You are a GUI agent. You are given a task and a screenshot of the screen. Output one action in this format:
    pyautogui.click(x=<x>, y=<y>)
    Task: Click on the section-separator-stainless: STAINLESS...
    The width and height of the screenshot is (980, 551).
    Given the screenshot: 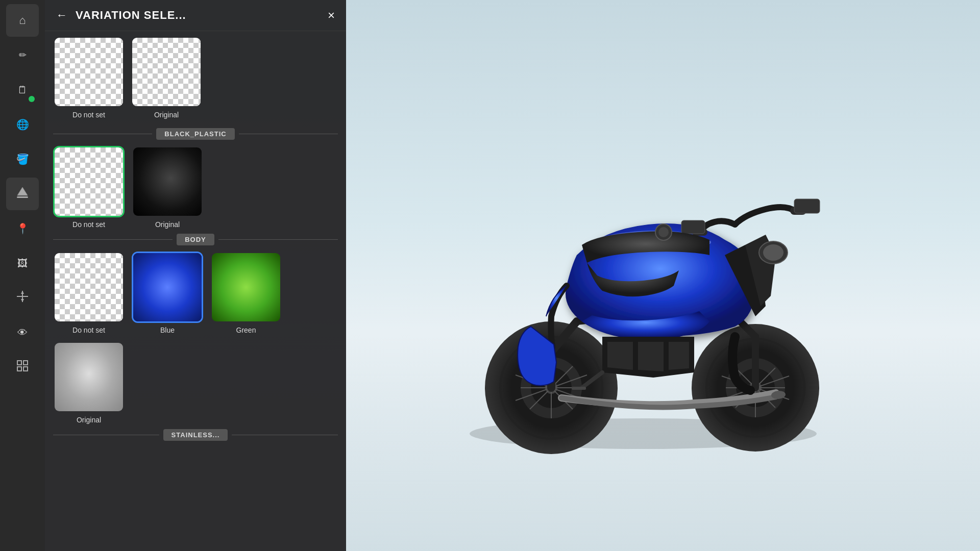 What is the action you would take?
    pyautogui.click(x=195, y=435)
    